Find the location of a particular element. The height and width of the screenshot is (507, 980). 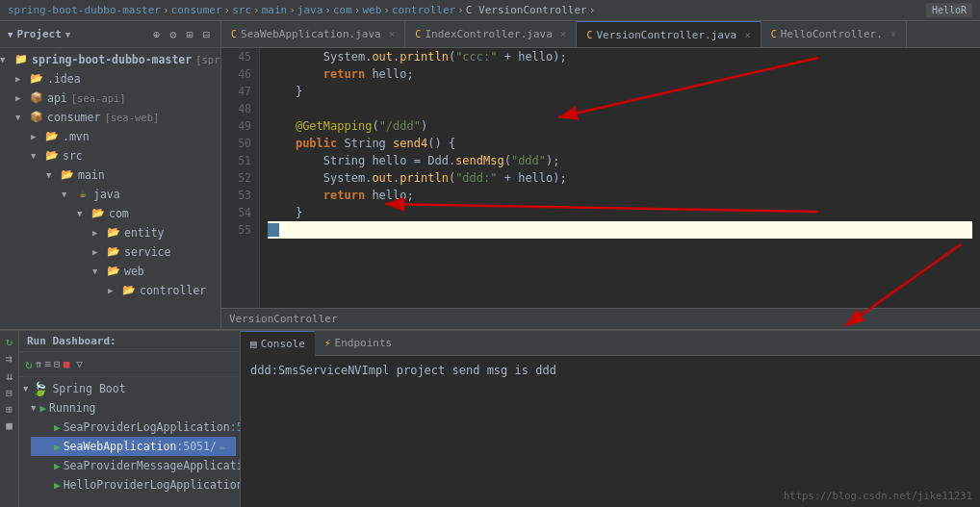

scroll-up-button: ⇈ is located at coordinates (9, 358).